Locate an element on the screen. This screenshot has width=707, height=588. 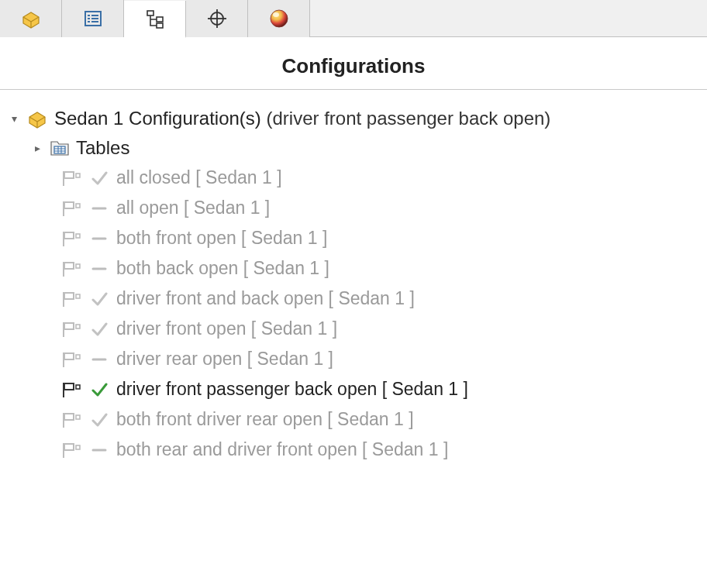
config-item: driver front open [ Sedan 1 ] is located at coordinates (380, 328).